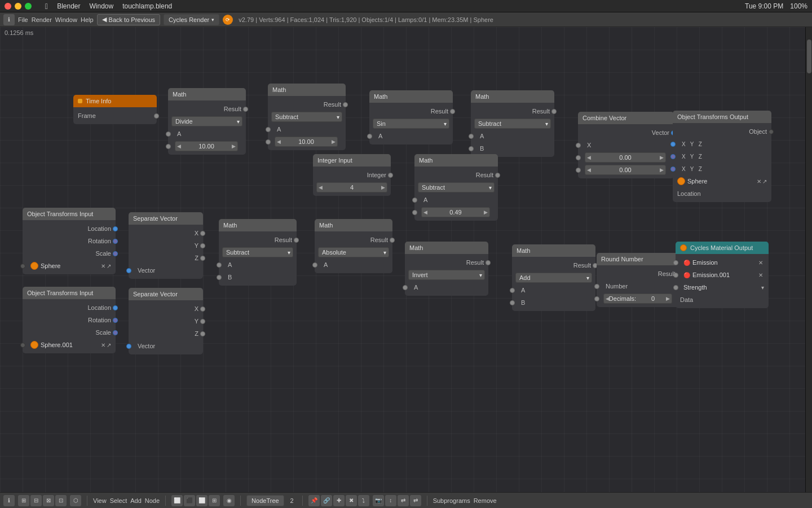 The width and height of the screenshot is (812, 508). I want to click on node-cycles-material-output: Cycles Material Output 🔴 Emission ✕ 🔴 Em…, so click(722, 275).